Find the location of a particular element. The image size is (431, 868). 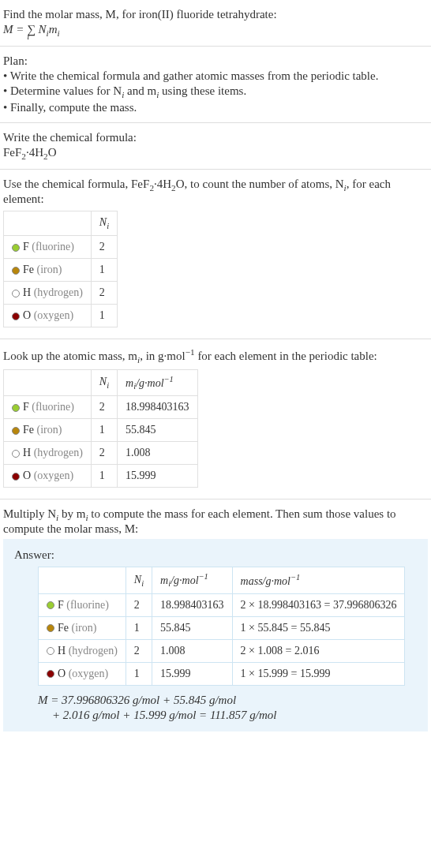

lookup-lc: for each element in the periodic table: is located at coordinates (286, 356).